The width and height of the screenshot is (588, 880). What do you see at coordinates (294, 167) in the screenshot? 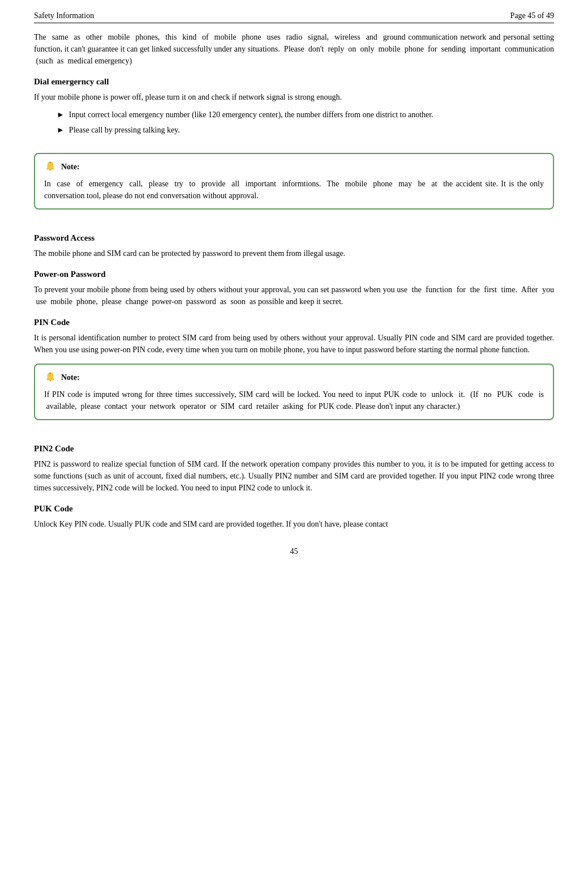
I see `note-header-emergency: Note:` at bounding box center [294, 167].